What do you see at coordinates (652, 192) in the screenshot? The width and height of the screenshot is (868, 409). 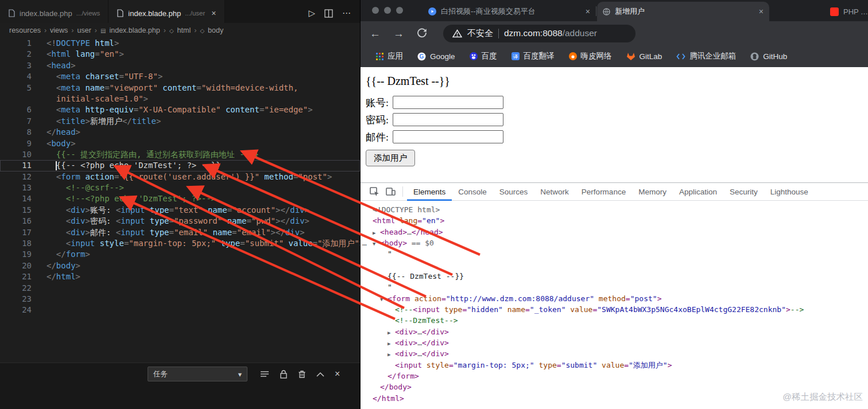 I see `devtools-tab-memory: Memory` at bounding box center [652, 192].